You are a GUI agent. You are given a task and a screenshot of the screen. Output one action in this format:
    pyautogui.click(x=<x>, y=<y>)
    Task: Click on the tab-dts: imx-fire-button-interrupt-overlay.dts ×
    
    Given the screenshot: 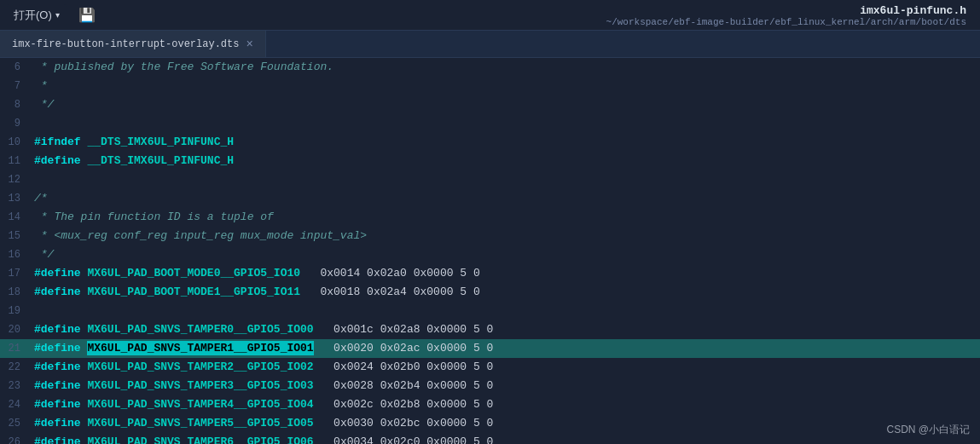 What is the action you would take?
    pyautogui.click(x=133, y=44)
    